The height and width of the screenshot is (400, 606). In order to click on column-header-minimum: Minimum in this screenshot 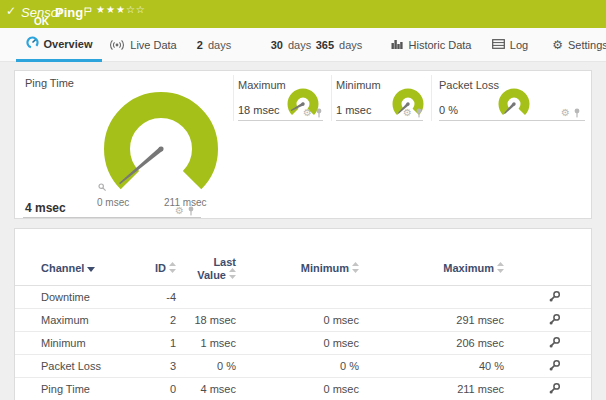, I will do `click(330, 268)`.